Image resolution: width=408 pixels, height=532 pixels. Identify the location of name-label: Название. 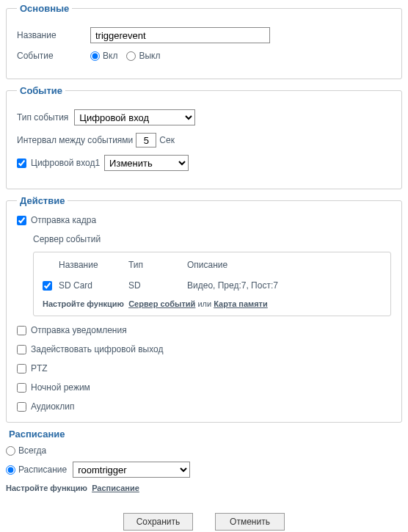
(54, 35).